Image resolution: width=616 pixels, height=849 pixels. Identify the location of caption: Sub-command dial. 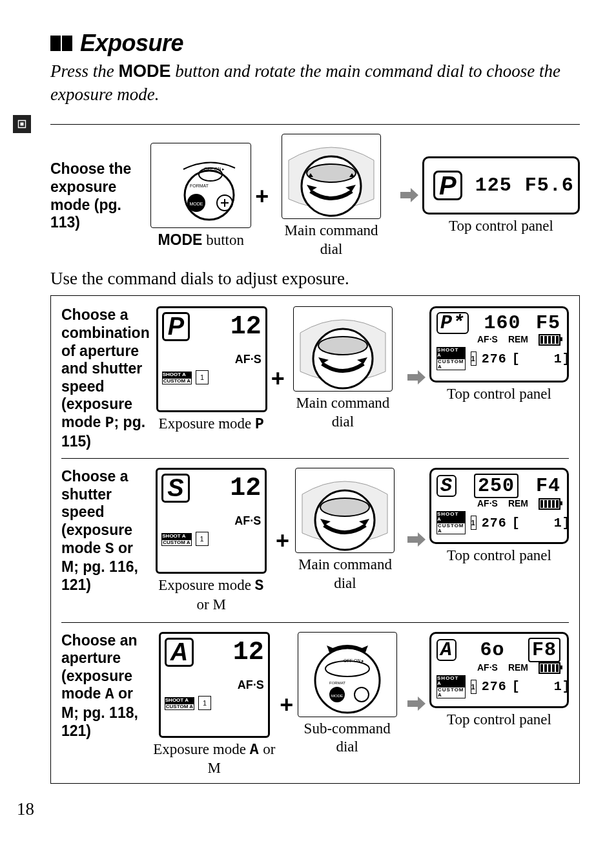
(347, 739).